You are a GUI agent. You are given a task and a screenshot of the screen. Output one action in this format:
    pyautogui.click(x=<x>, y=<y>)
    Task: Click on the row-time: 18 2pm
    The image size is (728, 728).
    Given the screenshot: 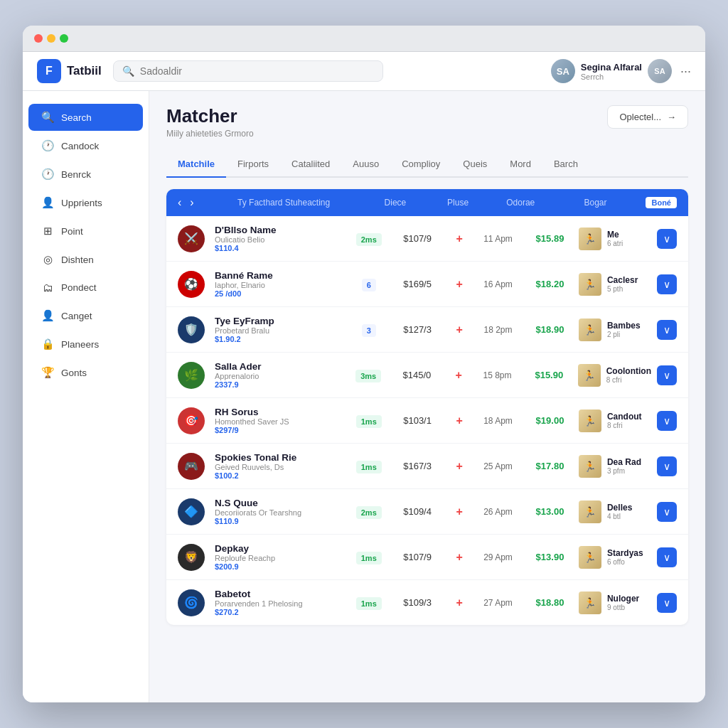 What is the action you would take?
    pyautogui.click(x=498, y=330)
    